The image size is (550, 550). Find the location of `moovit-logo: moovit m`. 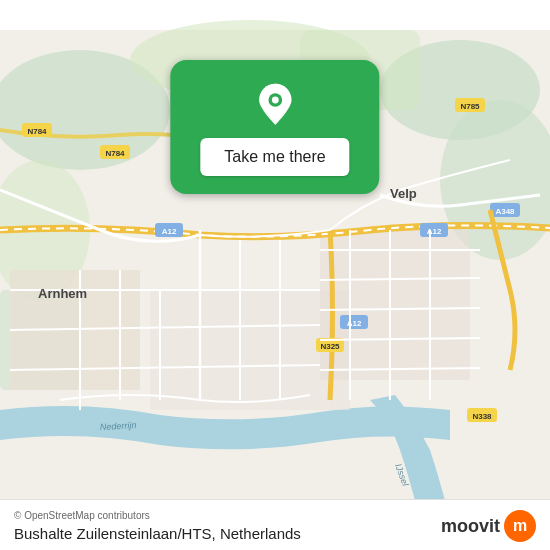

moovit-logo: moovit m is located at coordinates (488, 526).